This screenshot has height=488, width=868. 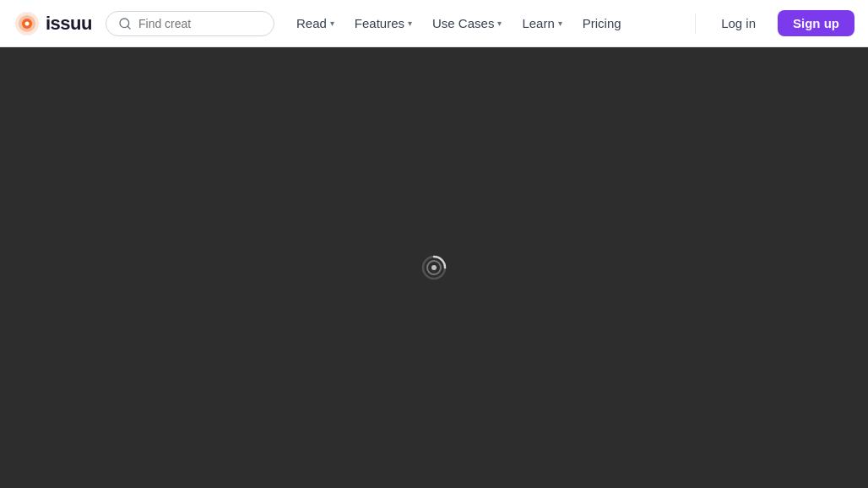 I want to click on signup-button: Sign up, so click(x=816, y=24).